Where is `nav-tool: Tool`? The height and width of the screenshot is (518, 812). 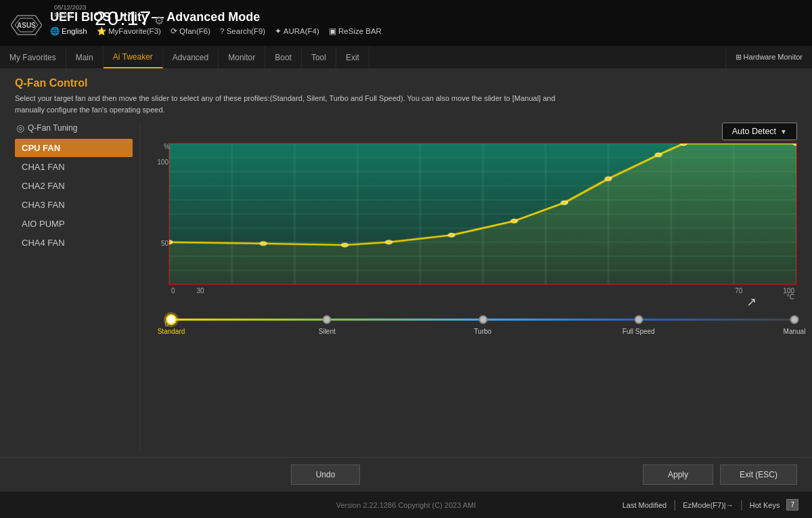
nav-tool: Tool is located at coordinates (319, 57).